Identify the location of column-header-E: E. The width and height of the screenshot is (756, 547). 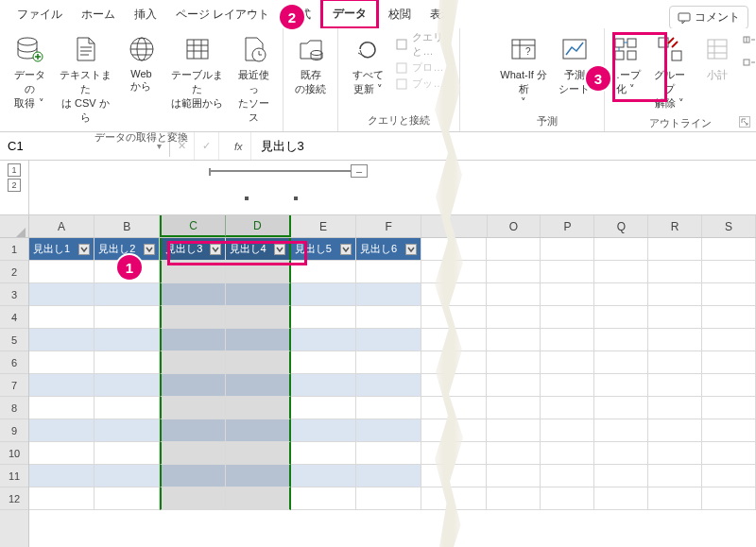
(323, 227).